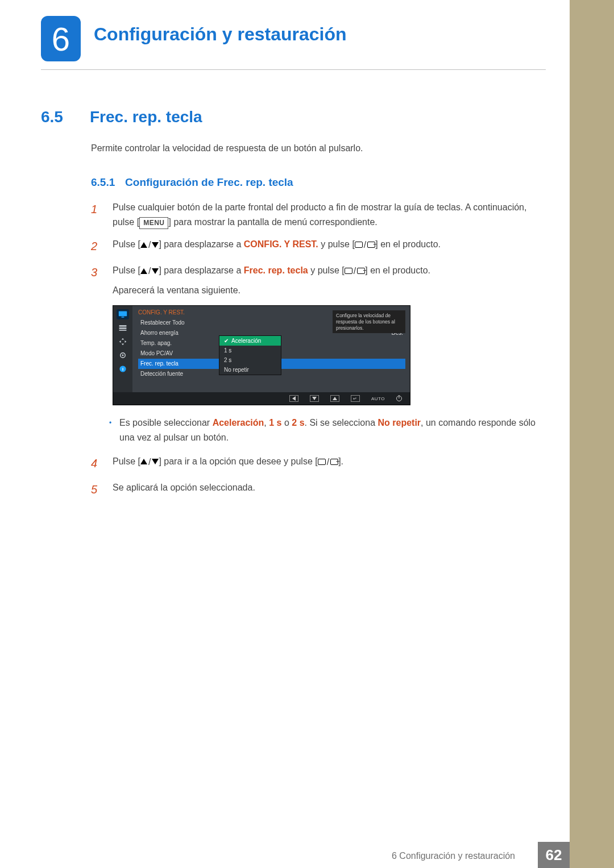 This screenshot has width=614, height=868. What do you see at coordinates (316, 215) in the screenshot?
I see `step-1: 1 Pulse cualquier botón de la parte fron…` at bounding box center [316, 215].